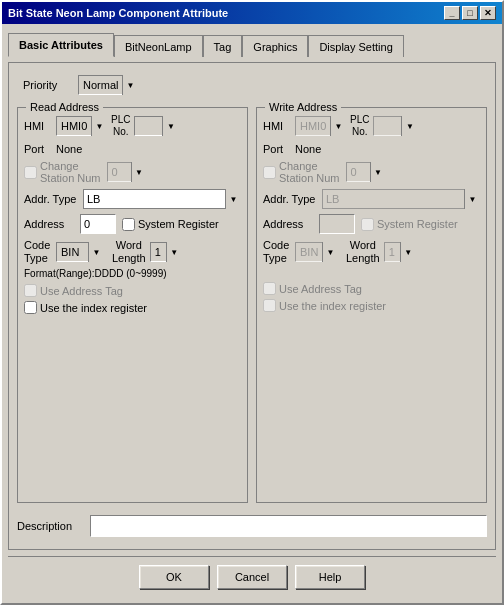 The width and height of the screenshot is (504, 605). Describe the element at coordinates (132, 149) in the screenshot. I see `read-port-row: Port None` at that location.